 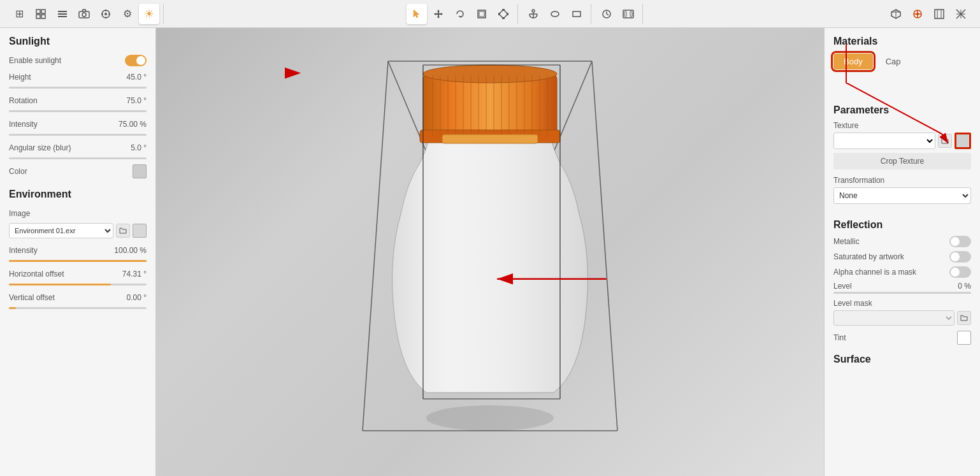 What do you see at coordinates (78, 261) in the screenshot?
I see `env-intensity-slider` at bounding box center [78, 261].